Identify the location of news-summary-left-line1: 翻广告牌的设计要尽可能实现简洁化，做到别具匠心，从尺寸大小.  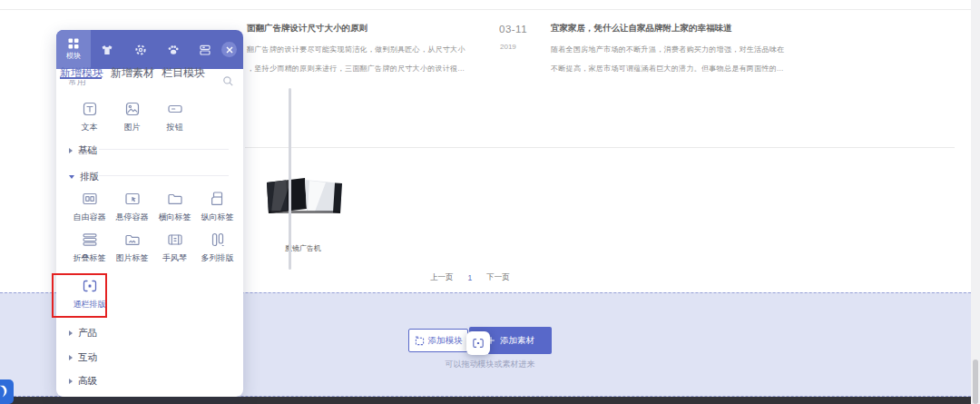
(356, 49).